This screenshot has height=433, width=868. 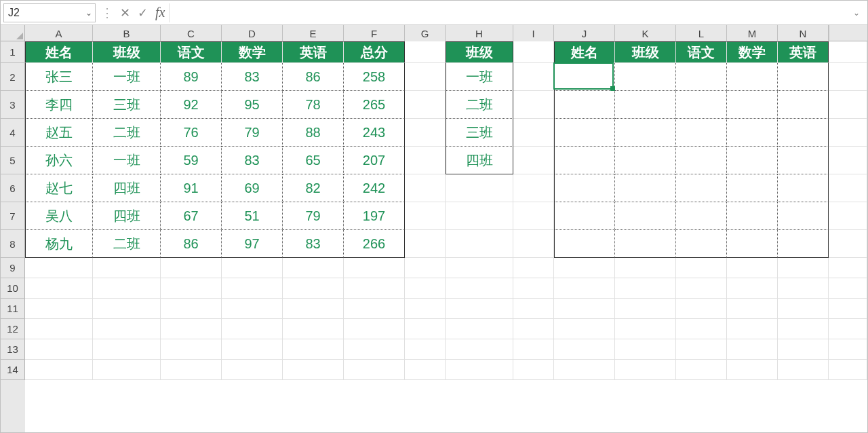 I want to click on row-header-14: 14, so click(x=13, y=370).